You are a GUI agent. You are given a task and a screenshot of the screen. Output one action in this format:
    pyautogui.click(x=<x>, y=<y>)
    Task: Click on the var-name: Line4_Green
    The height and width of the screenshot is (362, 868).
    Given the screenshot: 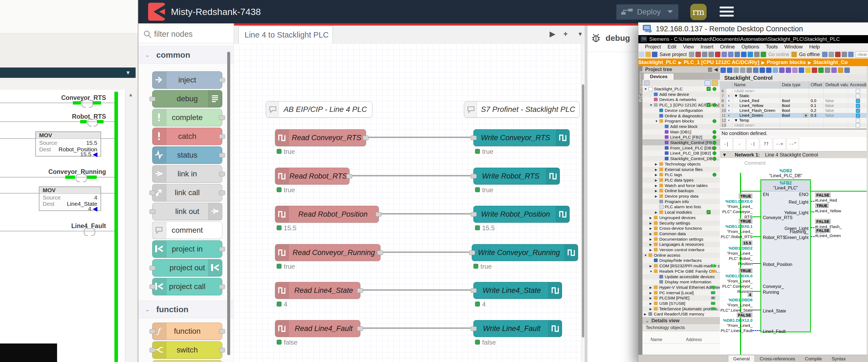 What is the action you would take?
    pyautogui.click(x=756, y=115)
    